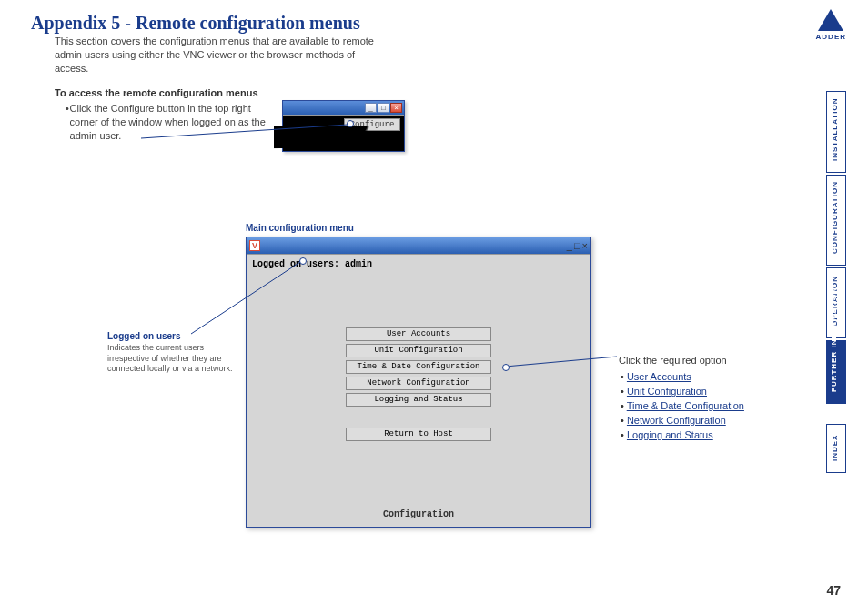 This screenshot has width=868, height=614. What do you see at coordinates (223, 55) in the screenshot?
I see `intro-text: This section covers the configuration me…` at bounding box center [223, 55].